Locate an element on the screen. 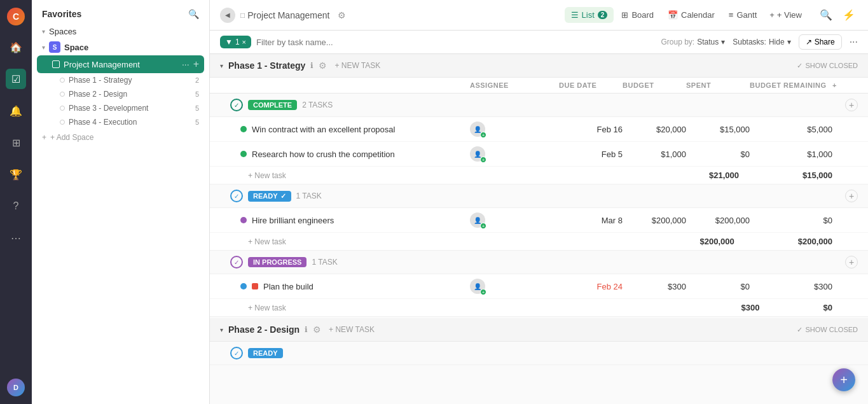 The image size is (868, 404). inprogress-new-task-row: + New task $300 $0 is located at coordinates (539, 308).